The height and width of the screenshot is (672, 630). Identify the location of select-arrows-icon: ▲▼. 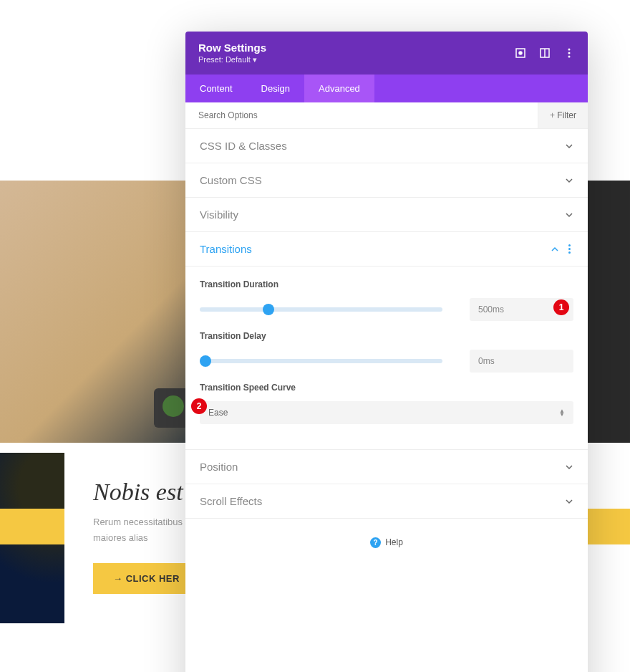
(562, 413).